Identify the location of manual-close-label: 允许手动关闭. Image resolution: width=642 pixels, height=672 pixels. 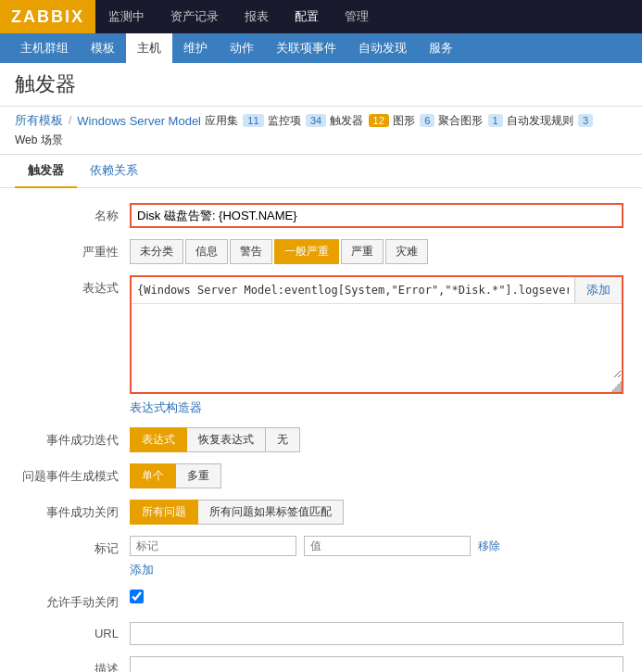
(74, 601).